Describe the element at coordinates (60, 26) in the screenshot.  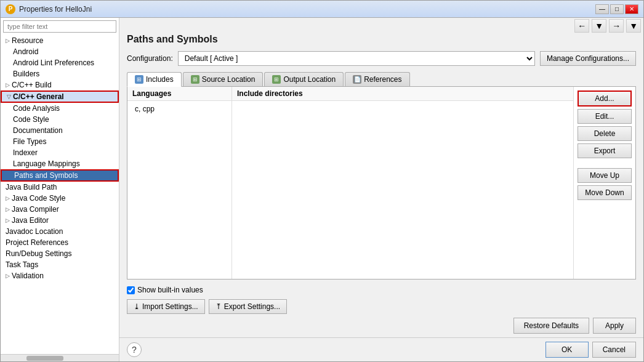
I see `filter-input` at that location.